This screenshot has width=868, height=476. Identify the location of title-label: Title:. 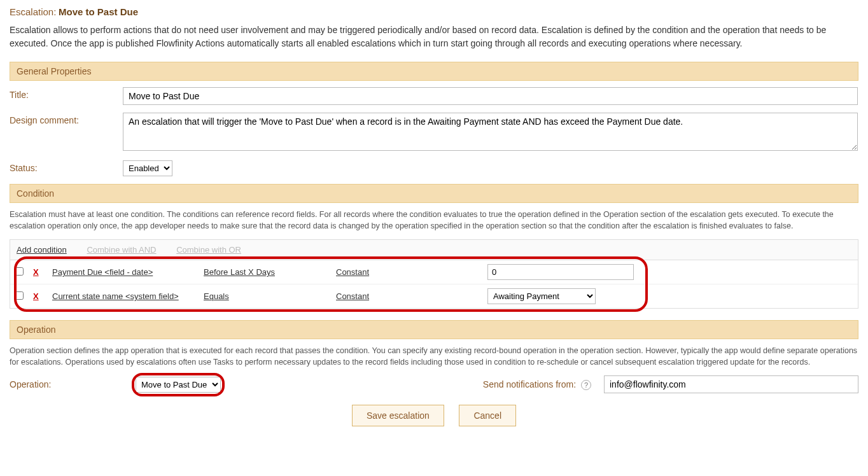
(66, 94).